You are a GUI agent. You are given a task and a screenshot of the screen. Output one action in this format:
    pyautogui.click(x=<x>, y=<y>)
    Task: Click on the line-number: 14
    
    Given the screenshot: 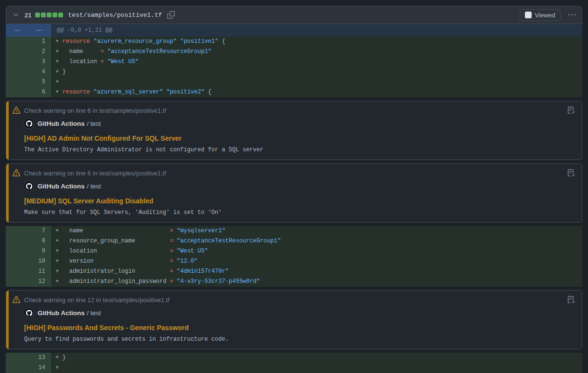 What is the action you would take?
    pyautogui.click(x=28, y=368)
    